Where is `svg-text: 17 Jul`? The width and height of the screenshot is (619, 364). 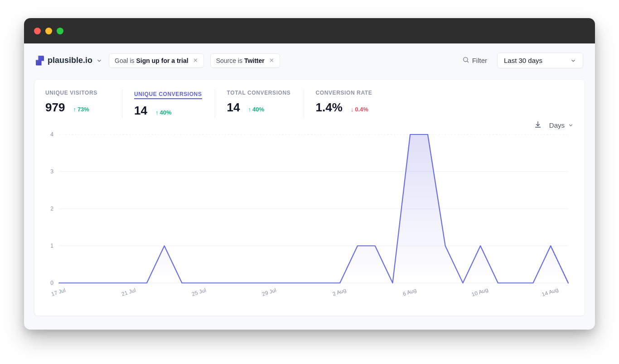
svg-text: 17 Jul is located at coordinates (58, 292).